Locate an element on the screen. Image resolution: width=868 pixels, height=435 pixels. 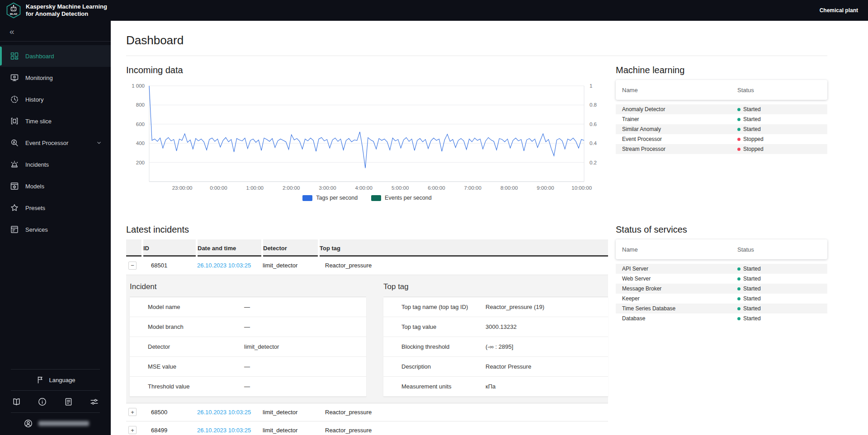
sidebar-item-label: Monitoring is located at coordinates (39, 78).